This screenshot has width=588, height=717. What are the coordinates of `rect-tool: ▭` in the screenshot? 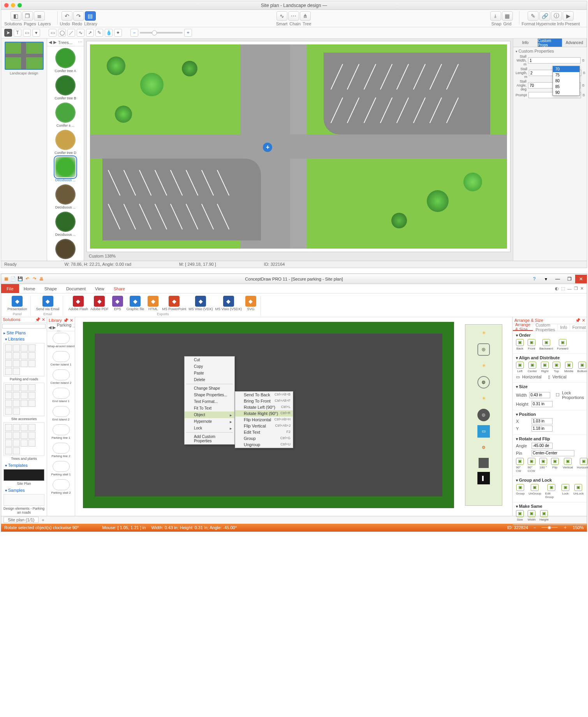 It's located at (53, 33).